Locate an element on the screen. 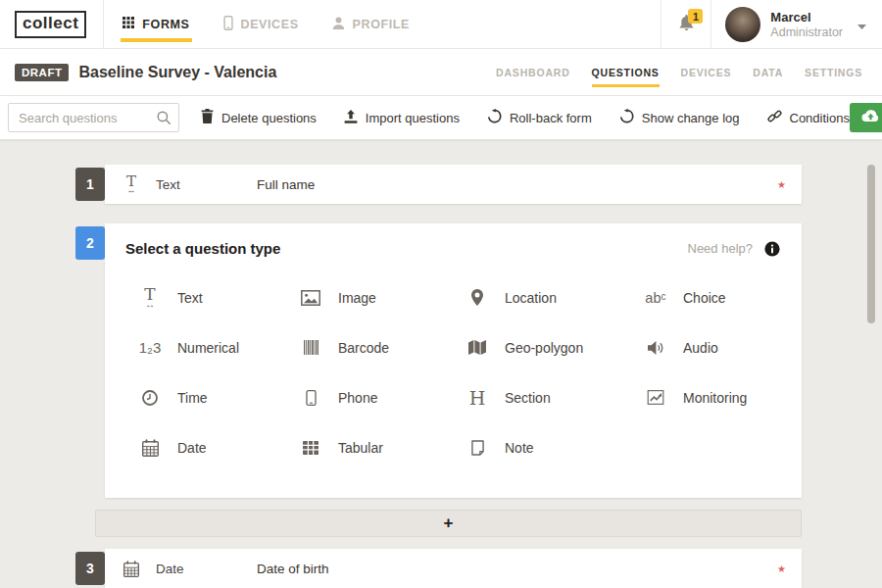 This screenshot has width=882, height=588. user-role: Administrator is located at coordinates (807, 32).